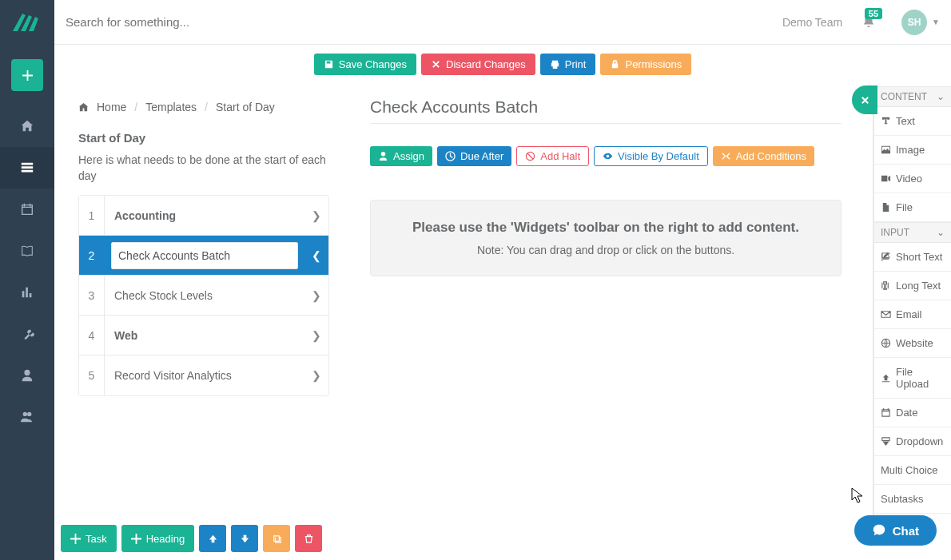  I want to click on chevron-down-icon: ⌄, so click(941, 97).